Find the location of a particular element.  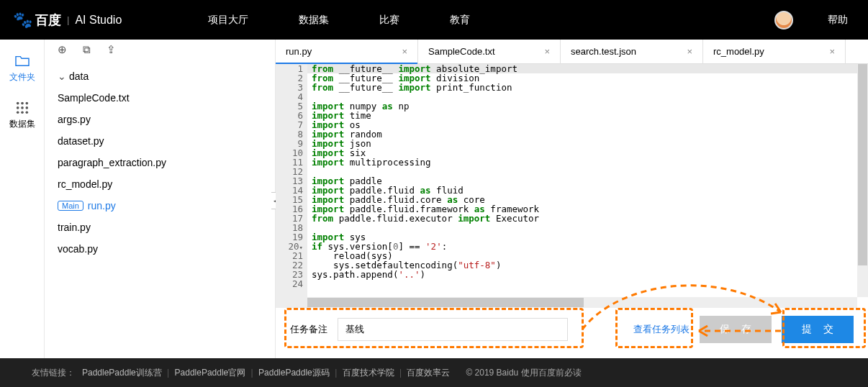

sidebar-item-files: 文件夹 is located at coordinates (22, 69).